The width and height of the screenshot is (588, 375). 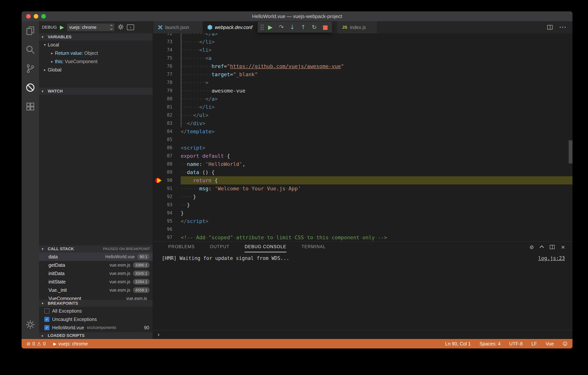 I want to click on tab-debug-console: DEBUG CONSOLE, so click(x=265, y=247).